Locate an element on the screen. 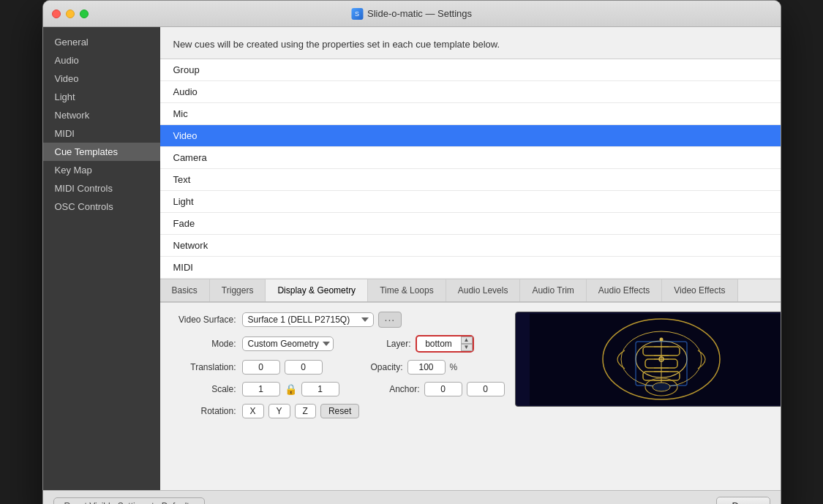 This screenshot has width=823, height=504. layer-input-group: ▲ ▼ is located at coordinates (445, 344).